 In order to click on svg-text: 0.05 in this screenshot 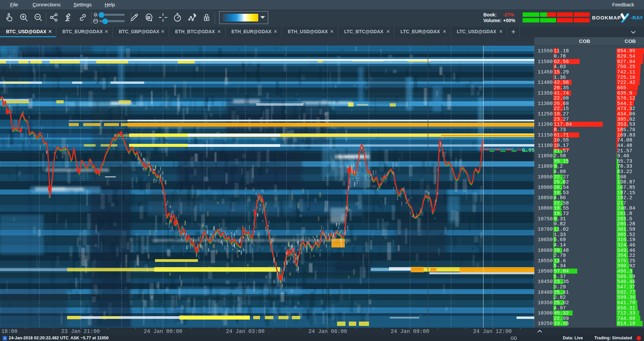, I will do `click(528, 151)`.